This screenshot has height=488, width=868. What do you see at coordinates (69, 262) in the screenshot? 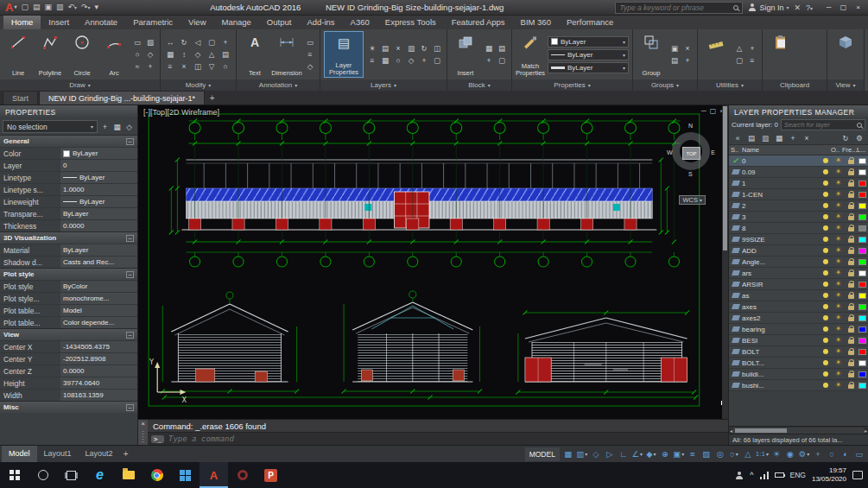
I see `property-row: Shadow d...Casts and Rec...` at bounding box center [69, 262].